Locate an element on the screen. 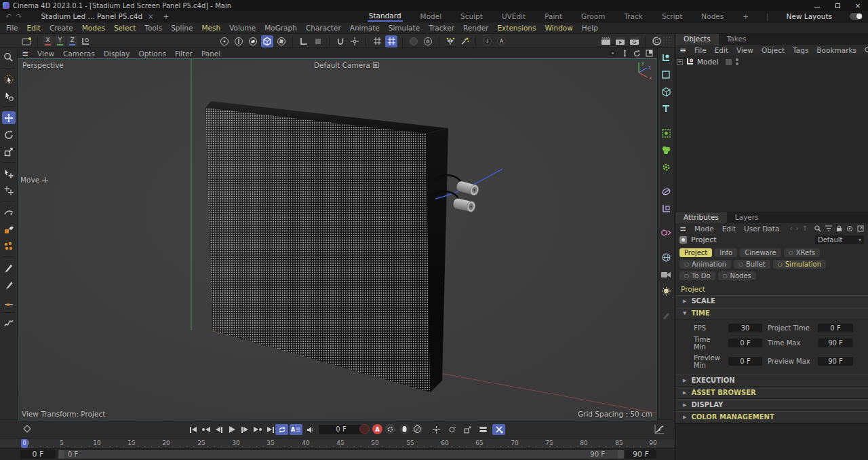 Image resolution: width=868 pixels, height=460 pixels. project-time-field: 0 F is located at coordinates (835, 328).